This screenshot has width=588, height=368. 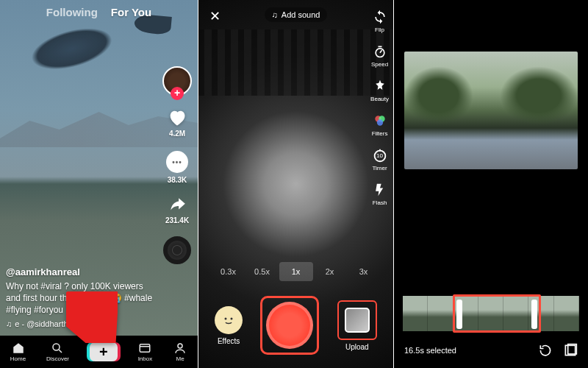 What do you see at coordinates (380, 86) in the screenshot?
I see `beauty-icon` at bounding box center [380, 86].